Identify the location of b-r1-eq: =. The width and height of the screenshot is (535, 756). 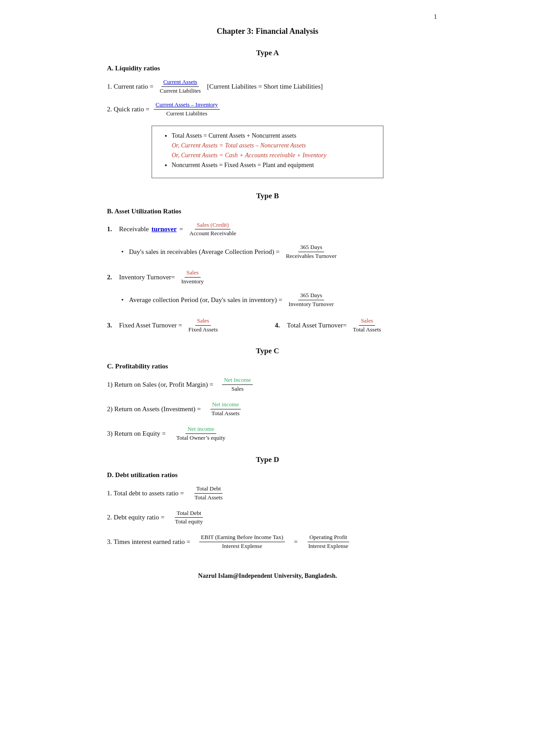
(181, 229).